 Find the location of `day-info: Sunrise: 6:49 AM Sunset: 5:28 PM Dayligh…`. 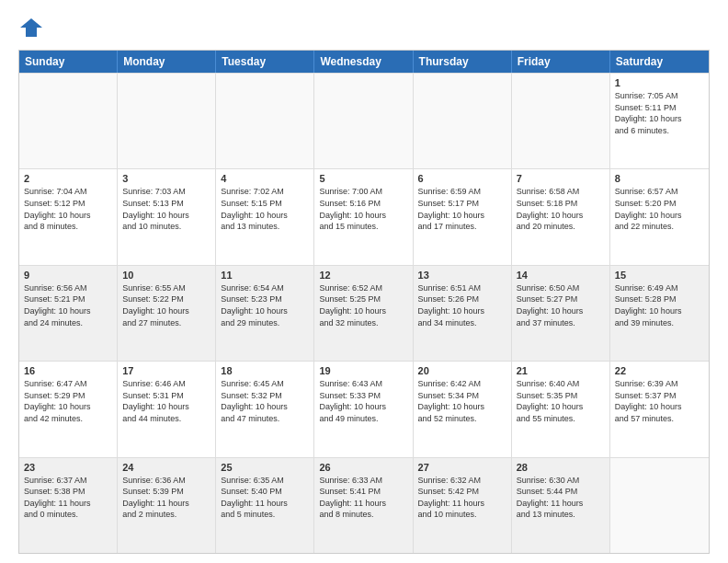

day-info: Sunrise: 6:49 AM Sunset: 5:28 PM Dayligh… is located at coordinates (660, 305).